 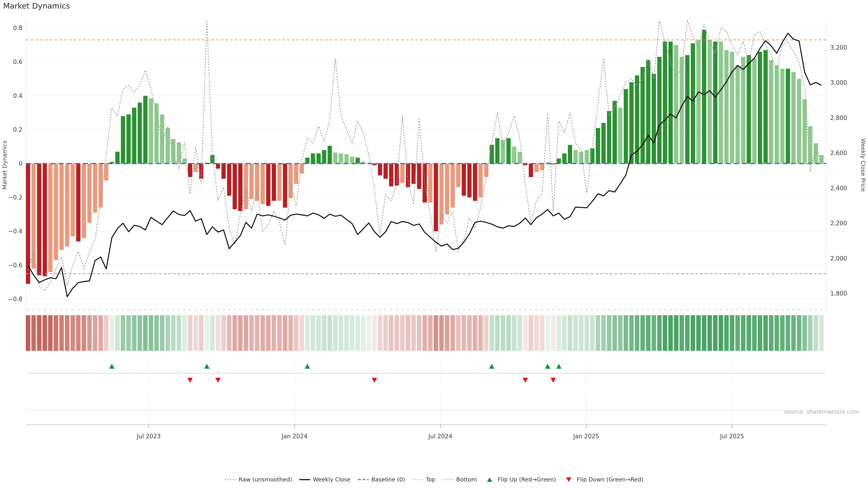 I want to click on triangle-down-icon, so click(x=569, y=480).